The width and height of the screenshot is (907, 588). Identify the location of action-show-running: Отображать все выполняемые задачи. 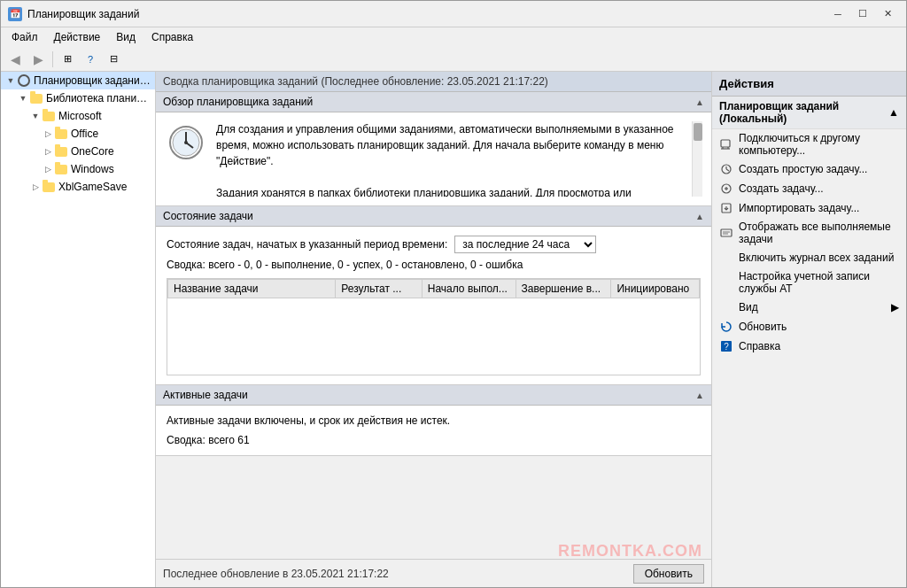
(810, 233).